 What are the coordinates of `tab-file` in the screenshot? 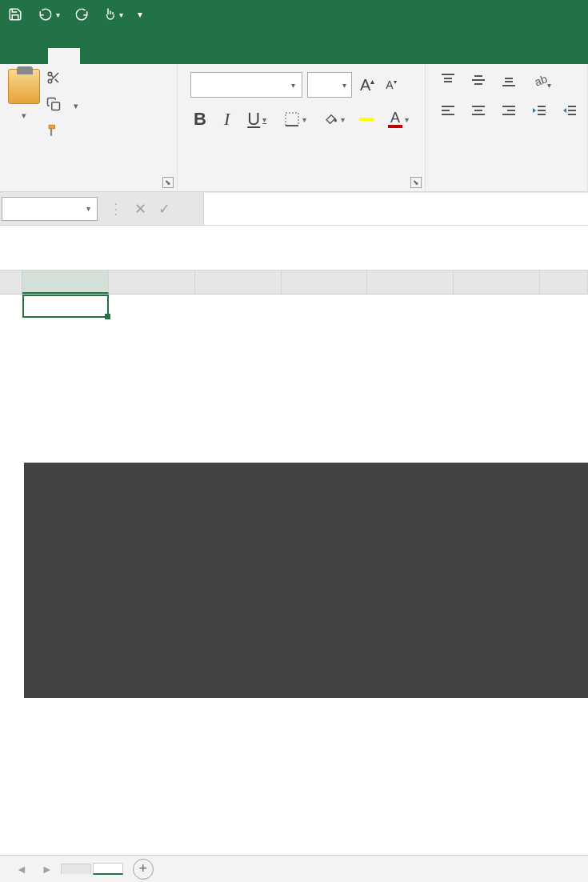 It's located at (32, 56).